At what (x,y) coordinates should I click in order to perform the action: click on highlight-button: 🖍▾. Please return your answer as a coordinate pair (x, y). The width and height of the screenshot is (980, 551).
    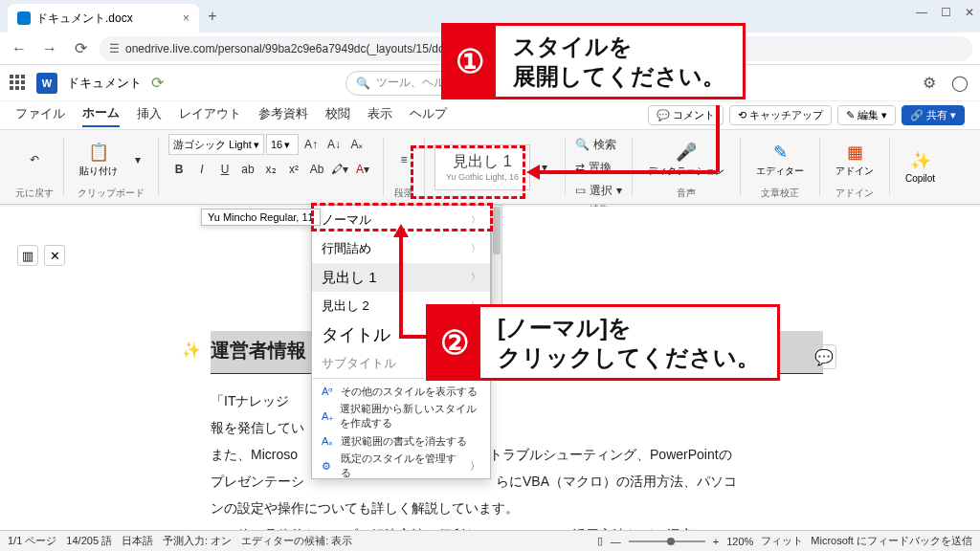
    Looking at the image, I should click on (340, 169).